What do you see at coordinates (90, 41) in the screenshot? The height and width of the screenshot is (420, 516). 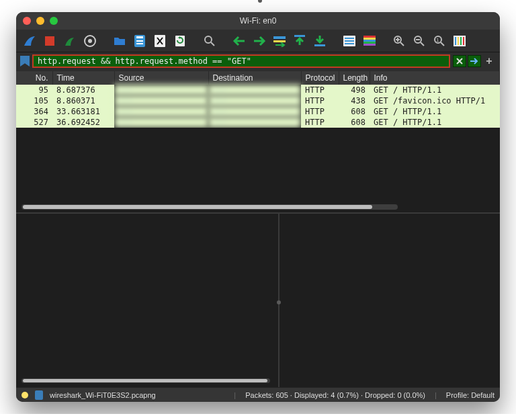 I see `options-icon` at bounding box center [90, 41].